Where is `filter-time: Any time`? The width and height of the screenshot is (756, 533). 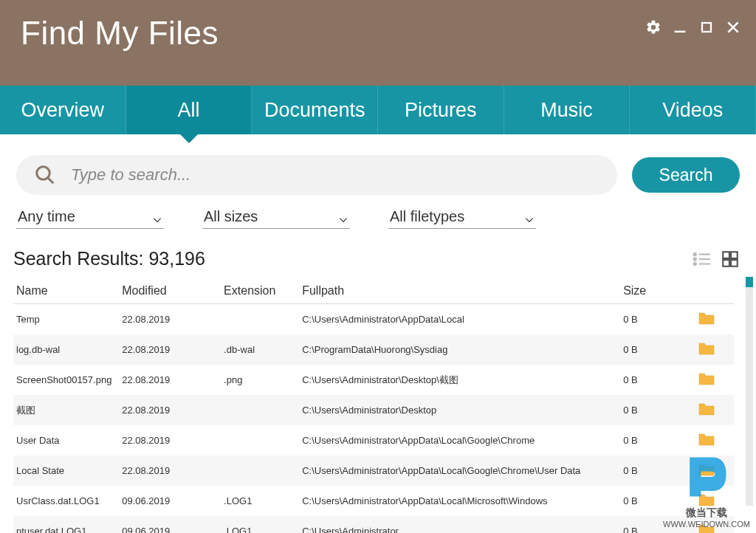 filter-time: Any time is located at coordinates (90, 217).